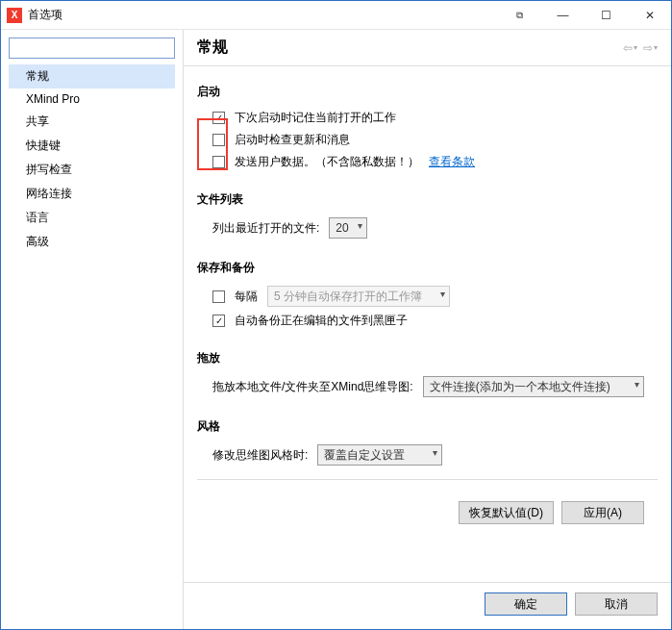 The height and width of the screenshot is (630, 672). I want to click on sidebar-item-general: 常规, so click(92, 77).